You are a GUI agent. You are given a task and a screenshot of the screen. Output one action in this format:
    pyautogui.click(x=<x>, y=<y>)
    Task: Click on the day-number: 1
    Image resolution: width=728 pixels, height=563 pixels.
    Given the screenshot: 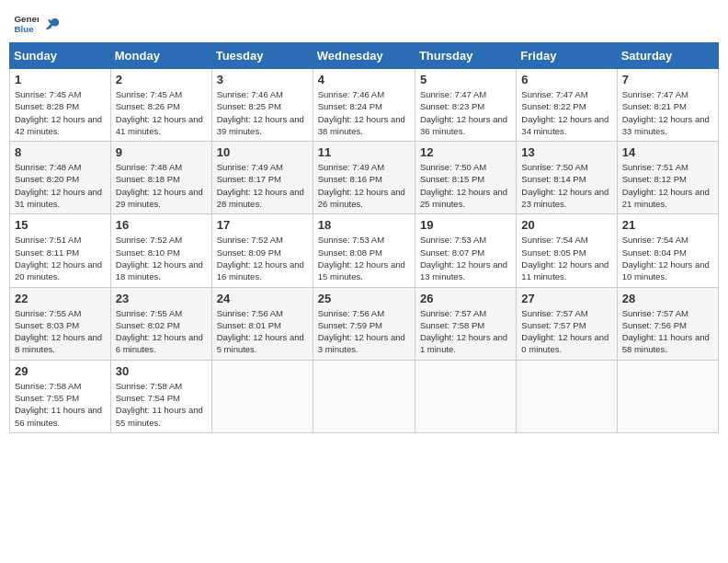 What is the action you would take?
    pyautogui.click(x=61, y=79)
    